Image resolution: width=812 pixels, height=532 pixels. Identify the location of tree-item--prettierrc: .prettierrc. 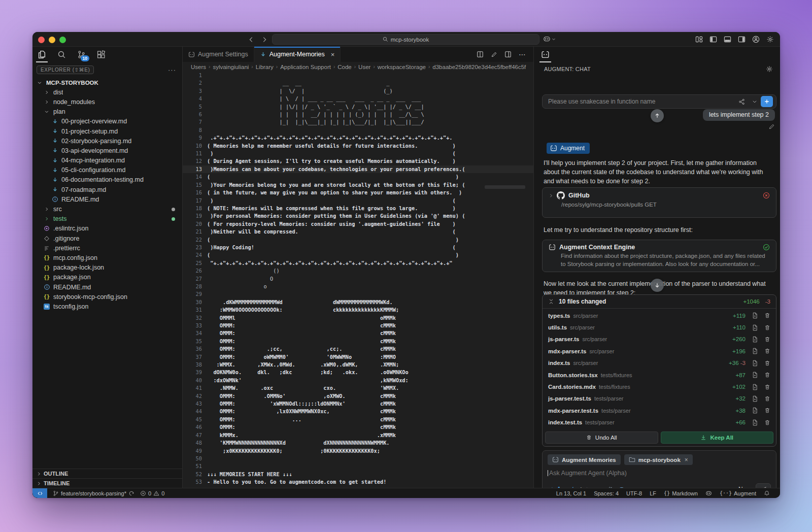
(108, 248).